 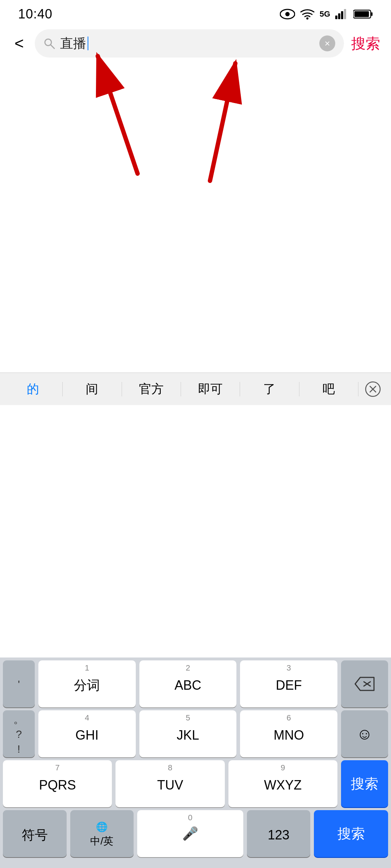 I want to click on key-pqrs: 7 PQRS, so click(x=57, y=784).